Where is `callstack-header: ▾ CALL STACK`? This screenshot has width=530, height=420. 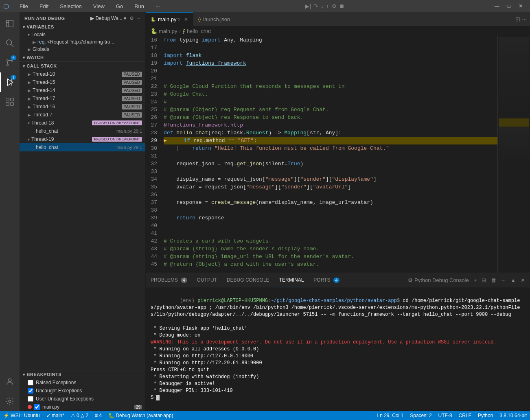
callstack-header: ▾ CALL STACK is located at coordinates (82, 66).